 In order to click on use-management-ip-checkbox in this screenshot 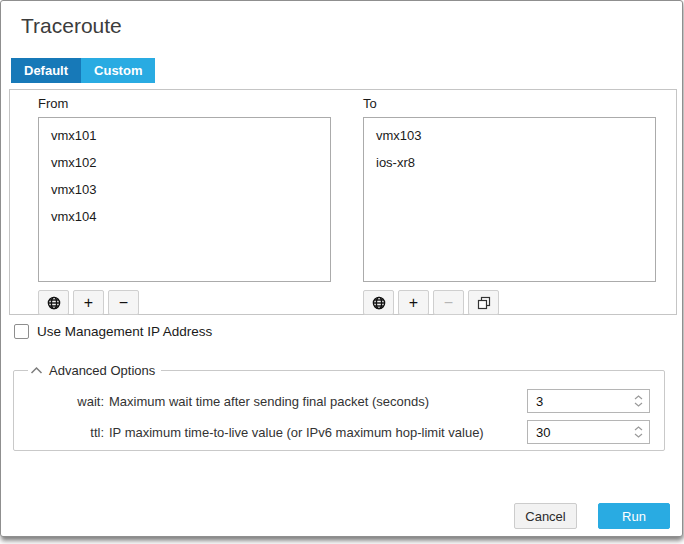, I will do `click(22, 332)`.